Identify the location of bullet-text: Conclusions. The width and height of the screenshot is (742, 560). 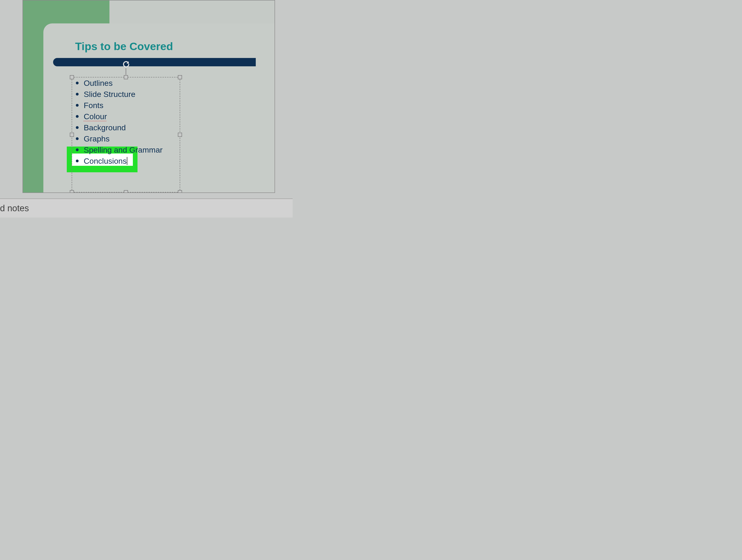
(105, 161).